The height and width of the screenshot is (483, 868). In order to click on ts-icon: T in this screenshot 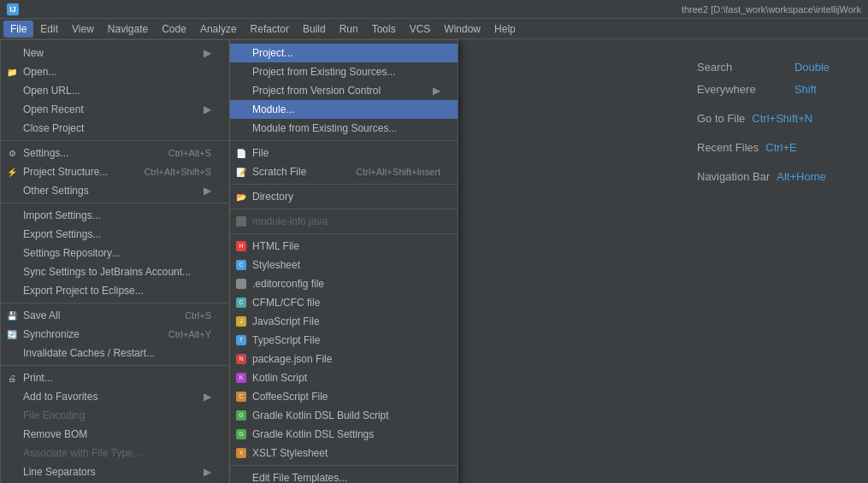, I will do `click(241, 340)`.